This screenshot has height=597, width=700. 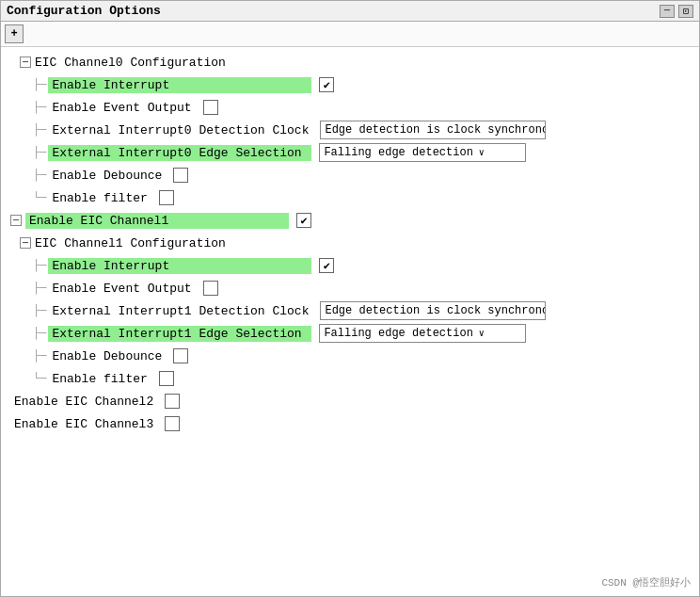 What do you see at coordinates (350, 11) in the screenshot?
I see `title-bar: Configuration Options ─ ⊡` at bounding box center [350, 11].